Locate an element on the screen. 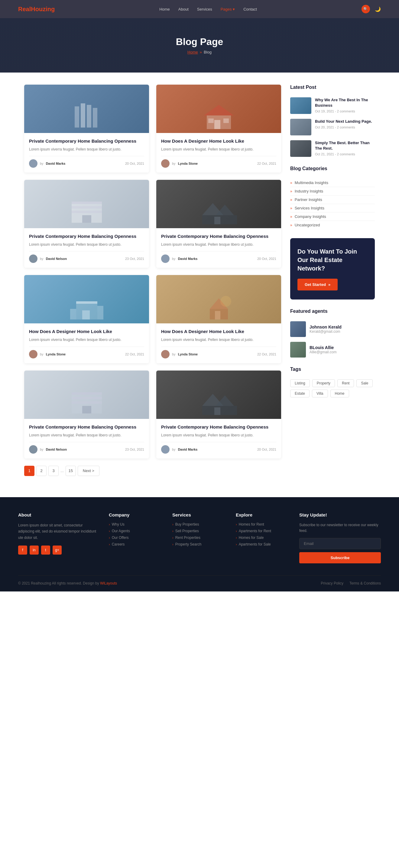  blog-card-5: How Does A Designer Home Look Like Lorem… is located at coordinates (87, 319).